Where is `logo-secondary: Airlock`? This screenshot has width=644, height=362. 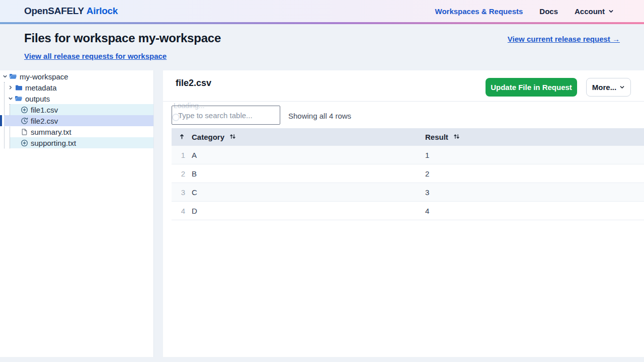 logo-secondary: Airlock is located at coordinates (102, 11).